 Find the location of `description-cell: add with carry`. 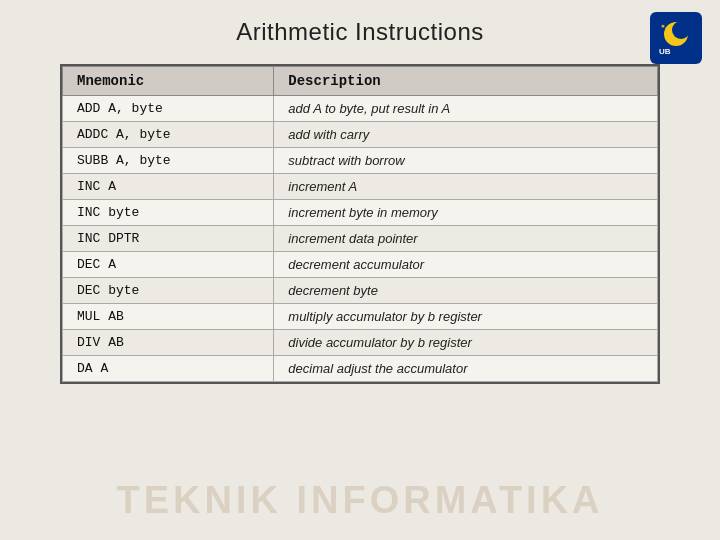

description-cell: add with carry is located at coordinates (466, 135).